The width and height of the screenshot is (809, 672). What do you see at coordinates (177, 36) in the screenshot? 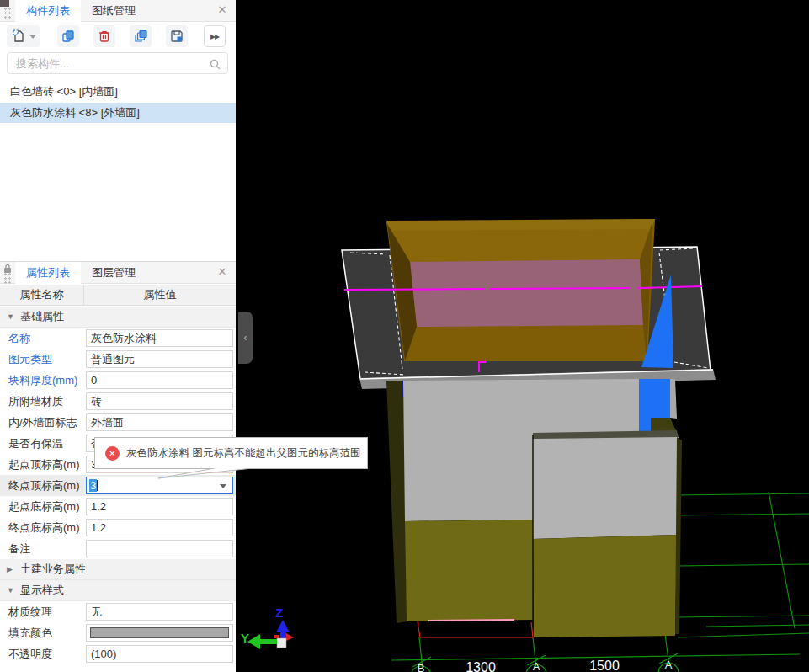
I see `save-component-button` at bounding box center [177, 36].